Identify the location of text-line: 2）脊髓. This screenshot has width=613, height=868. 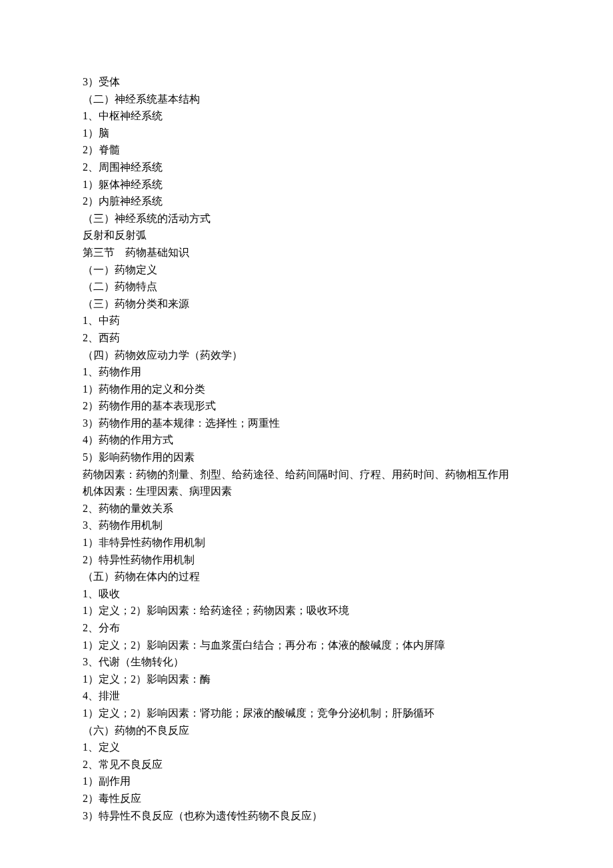
(306, 150).